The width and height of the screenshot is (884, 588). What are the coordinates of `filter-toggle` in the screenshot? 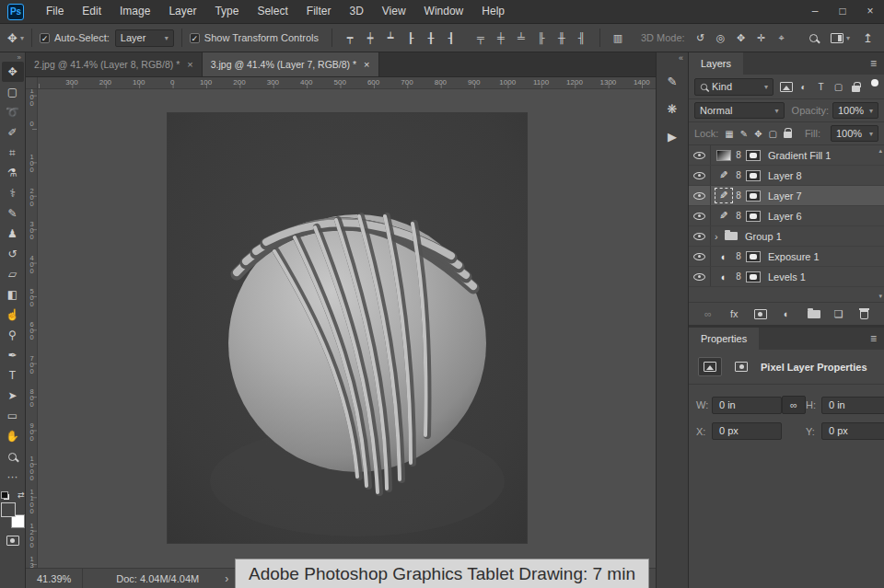 It's located at (875, 83).